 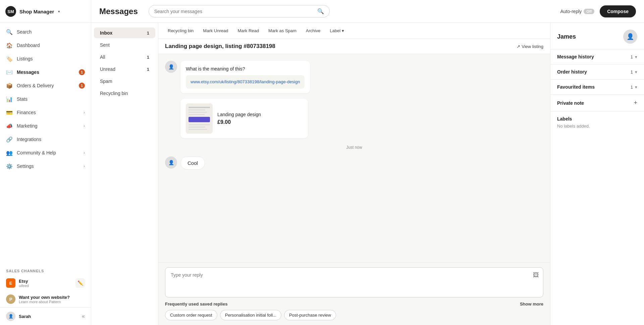 I want to click on community-nav-icon: 👥, so click(x=9, y=153).